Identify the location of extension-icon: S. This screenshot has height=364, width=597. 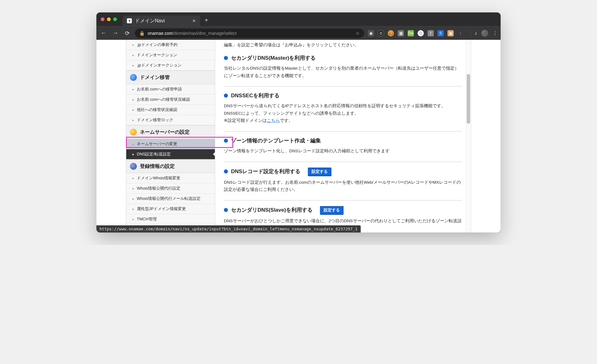
(441, 33).